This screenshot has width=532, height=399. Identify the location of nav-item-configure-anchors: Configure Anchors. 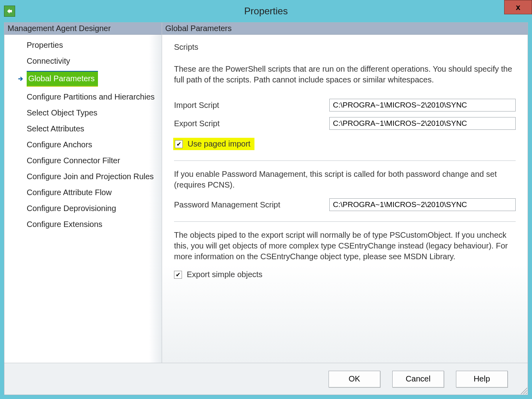
(84, 145).